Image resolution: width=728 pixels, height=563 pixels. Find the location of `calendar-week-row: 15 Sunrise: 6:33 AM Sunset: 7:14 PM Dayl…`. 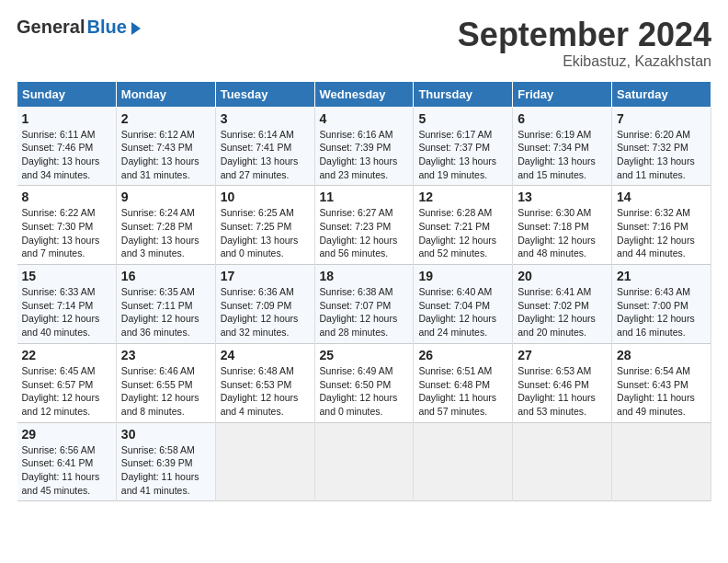

calendar-week-row: 15 Sunrise: 6:33 AM Sunset: 7:14 PM Dayl… is located at coordinates (364, 304).